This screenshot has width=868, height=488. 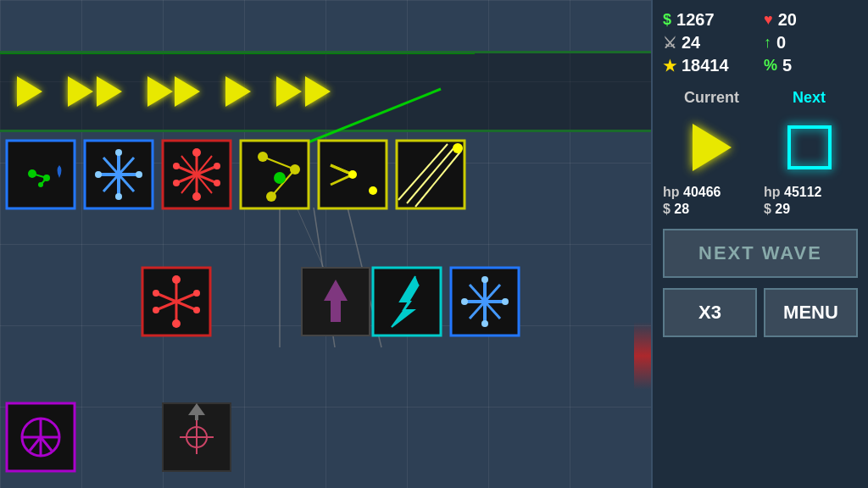 I want to click on current-hp-item: hp 40466, so click(x=710, y=192).